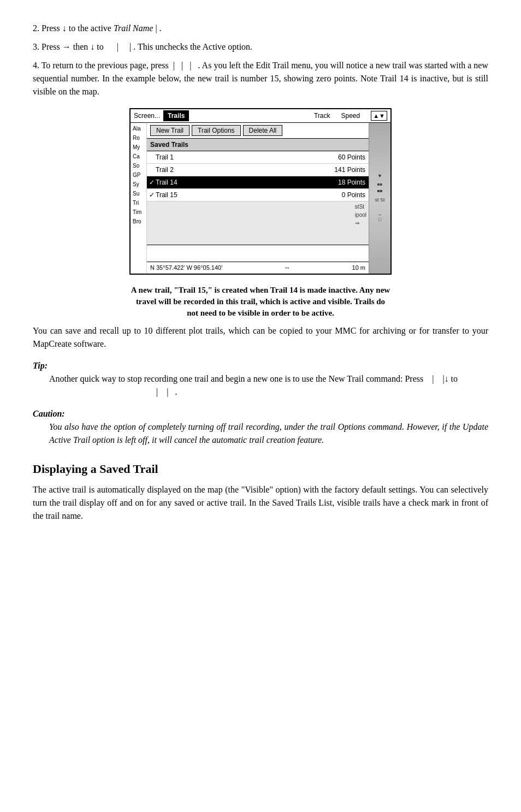 The width and height of the screenshot is (521, 812). What do you see at coordinates (258, 198) in the screenshot?
I see `device-content: New Trail Trail Options Delete All Saved…` at bounding box center [258, 198].